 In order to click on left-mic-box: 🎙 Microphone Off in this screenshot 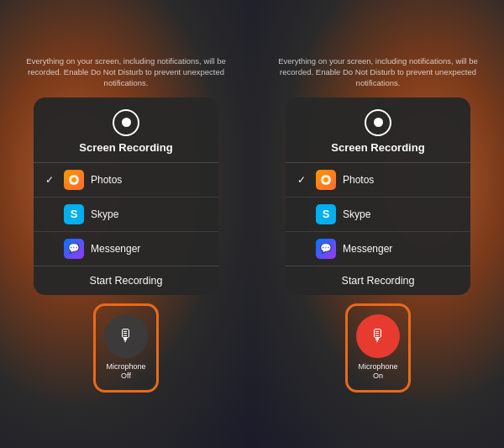, I will do `click(126, 348)`.